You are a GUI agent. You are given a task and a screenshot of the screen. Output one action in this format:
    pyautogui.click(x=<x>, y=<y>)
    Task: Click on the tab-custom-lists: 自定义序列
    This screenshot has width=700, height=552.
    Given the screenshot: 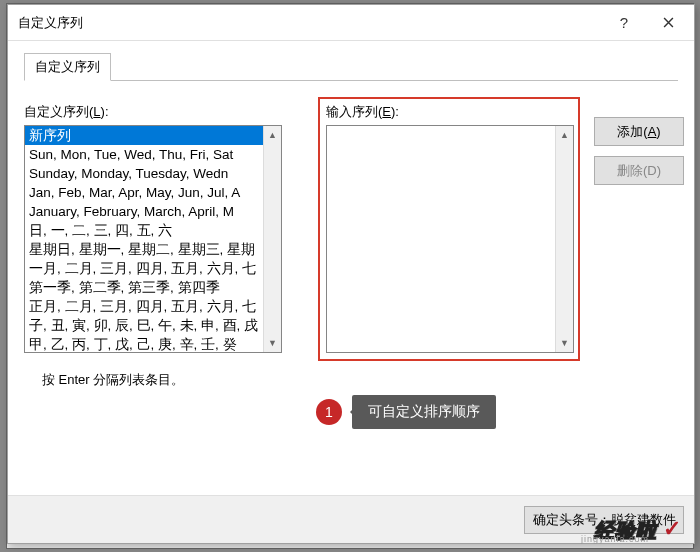 What is the action you would take?
    pyautogui.click(x=68, y=67)
    